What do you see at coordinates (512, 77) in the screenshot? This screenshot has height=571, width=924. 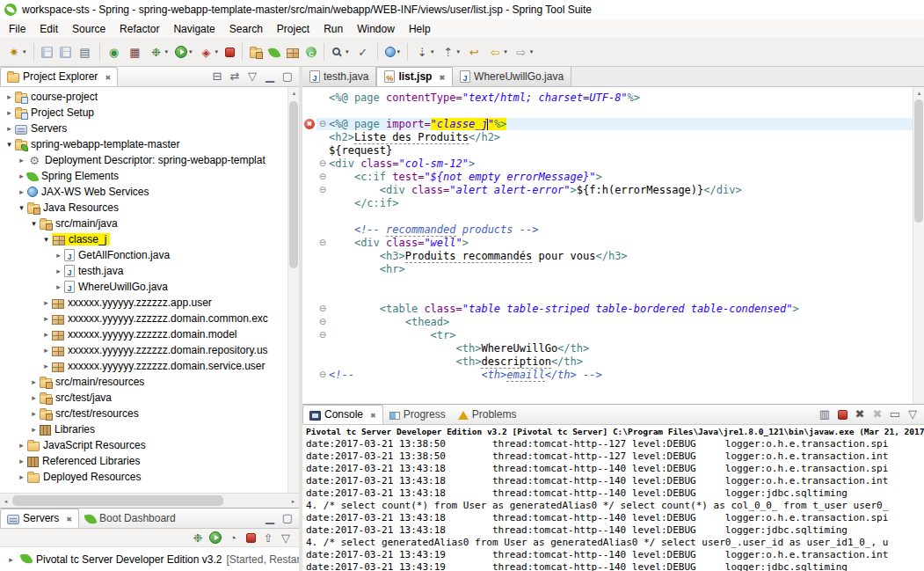 I see `editor-tab-whereuwillgo-java: WhereUwillGo.java` at bounding box center [512, 77].